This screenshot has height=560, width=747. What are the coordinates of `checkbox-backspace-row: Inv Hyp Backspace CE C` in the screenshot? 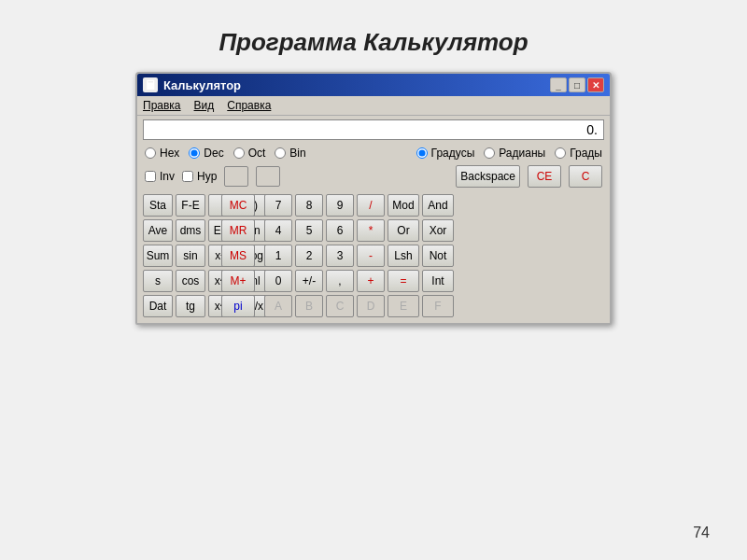 It's located at (374, 176).